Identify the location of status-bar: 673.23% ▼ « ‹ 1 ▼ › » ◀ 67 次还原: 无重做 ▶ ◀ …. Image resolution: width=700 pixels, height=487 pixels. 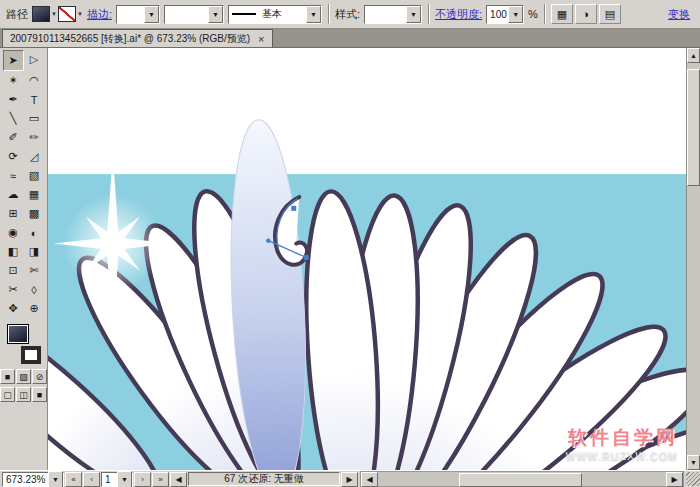
(350, 478).